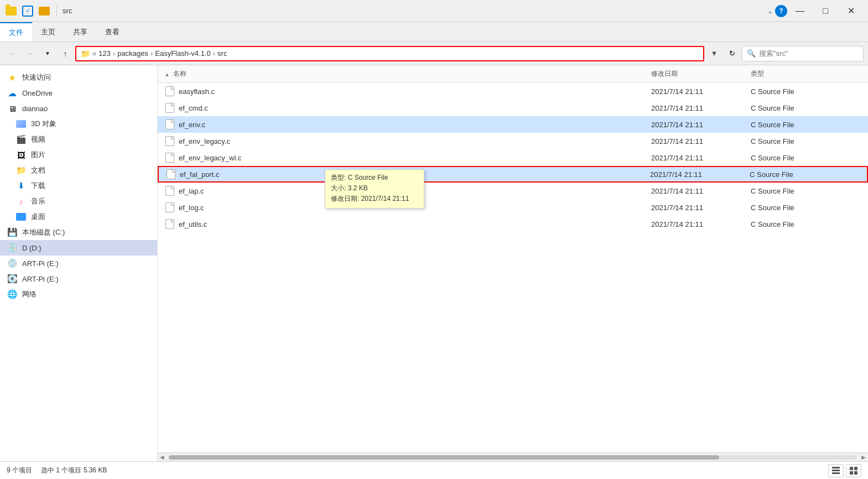 The width and height of the screenshot is (868, 479). Describe the element at coordinates (809, 53) in the screenshot. I see `search-input` at that location.